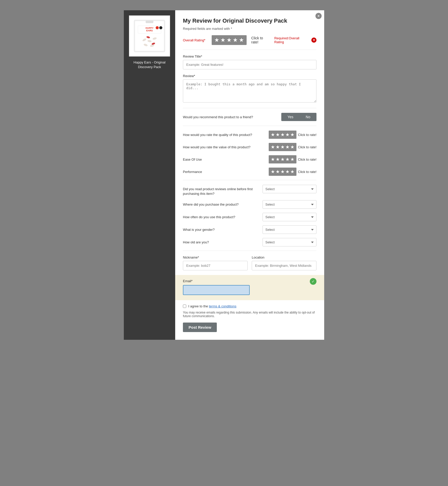 This screenshot has height=486, width=448. What do you see at coordinates (250, 242) in the screenshot?
I see `age-row: How old are you? Select Under 18 18-24 2…` at bounding box center [250, 242].